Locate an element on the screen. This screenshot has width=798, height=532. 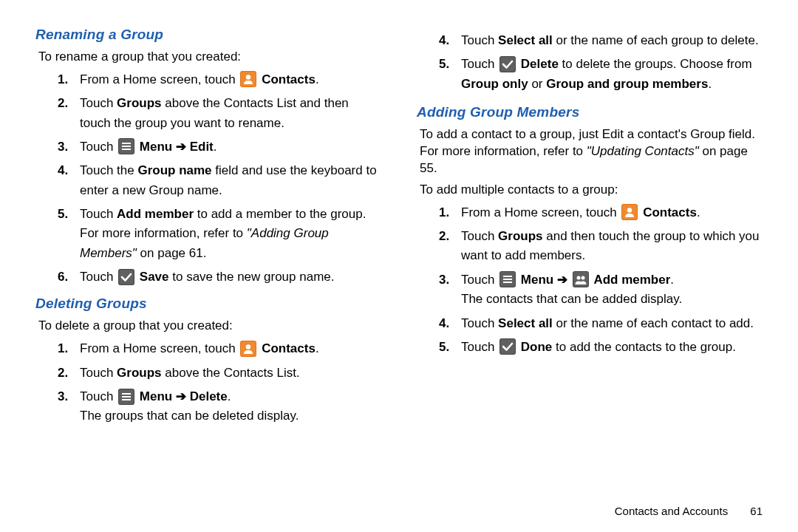
step-renaming-3: Touch Menu ➔ Edit. is located at coordinates (219, 147).